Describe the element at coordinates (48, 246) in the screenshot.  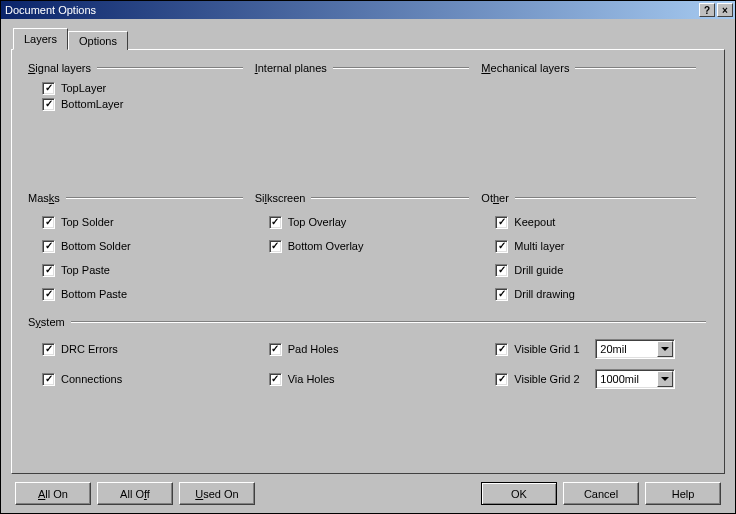
I see `checkbox-bottom-solder` at that location.